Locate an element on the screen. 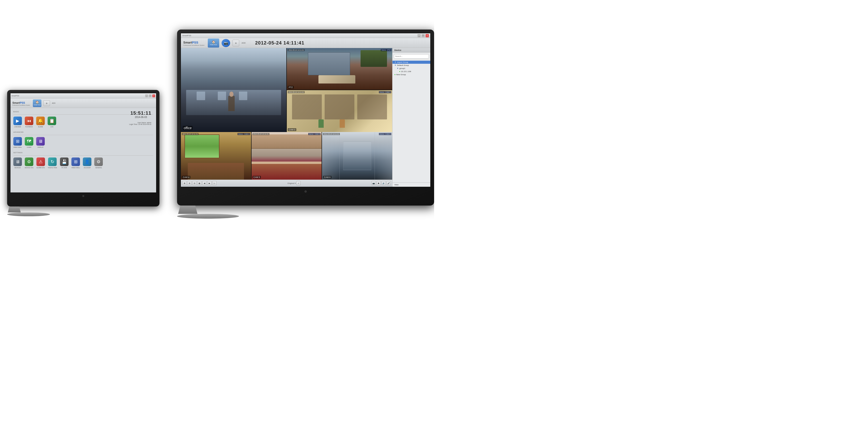 Image resolution: width=868 pixels, height=442 pixels. tree-item-ip1: ● 10.15.1.108 is located at coordinates (411, 71).